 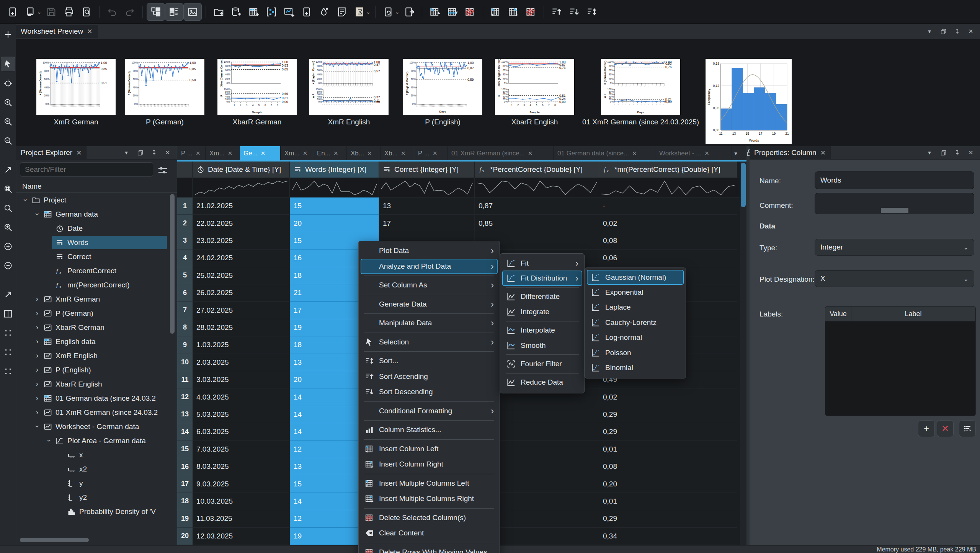 What do you see at coordinates (257, 87) in the screenshot?
I see `worksheet-thumbnail: 100%80%60%40%20%0%1,000,830,65Xbar (Germ…` at bounding box center [257, 87].